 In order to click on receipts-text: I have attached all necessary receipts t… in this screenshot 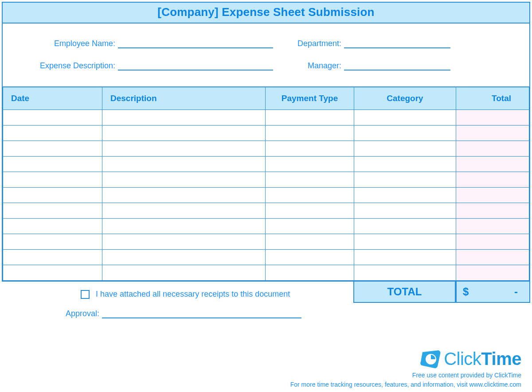, I will do `click(193, 294)`.